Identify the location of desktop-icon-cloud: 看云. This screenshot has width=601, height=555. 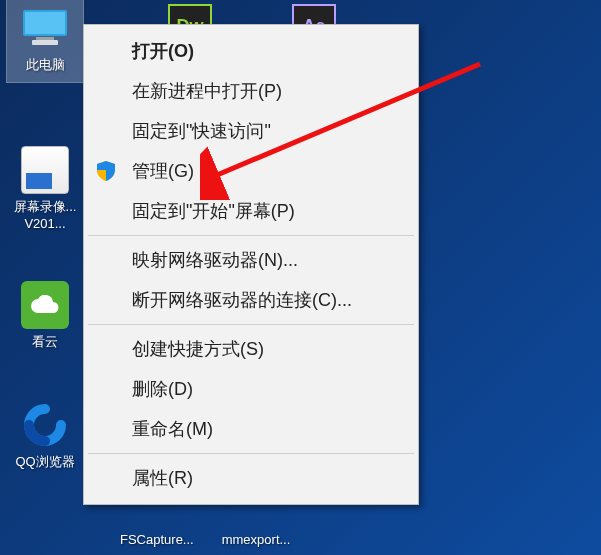
(45, 318).